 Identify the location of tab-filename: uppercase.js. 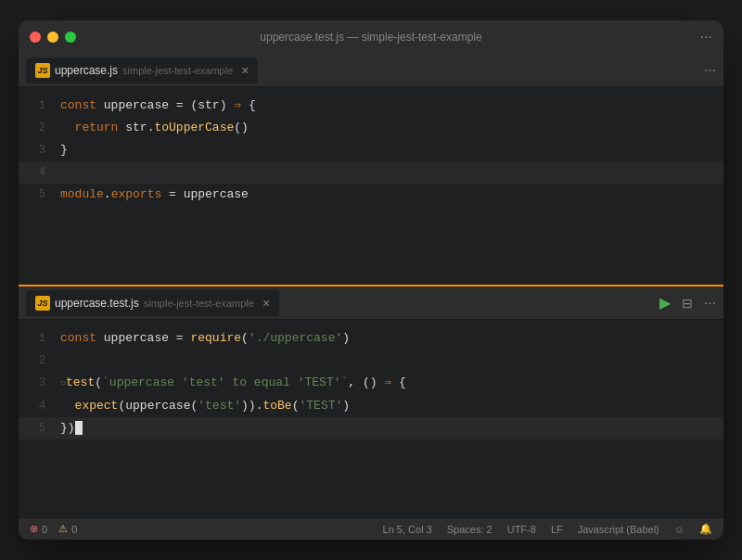
(86, 70).